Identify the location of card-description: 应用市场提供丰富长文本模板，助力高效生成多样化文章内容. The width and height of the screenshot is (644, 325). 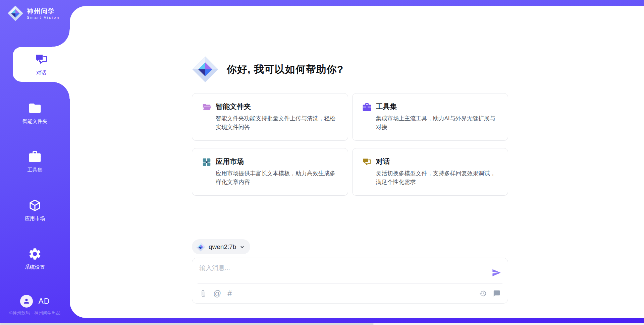
(277, 178).